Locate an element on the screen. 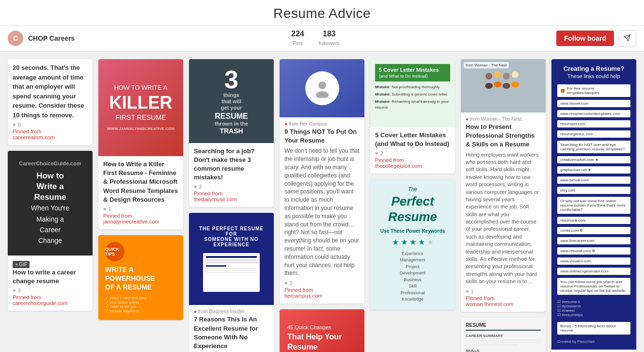 This screenshot has width=644, height=352. card-no-experience: THE PERFECT RESUME FORSOMEONE WITH NOEXP… is located at coordinates (232, 282).